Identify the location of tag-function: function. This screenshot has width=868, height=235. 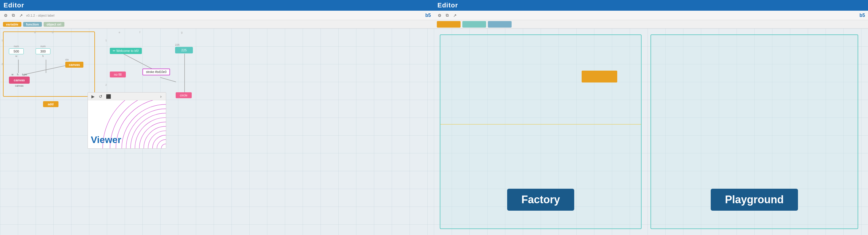
(32, 24).